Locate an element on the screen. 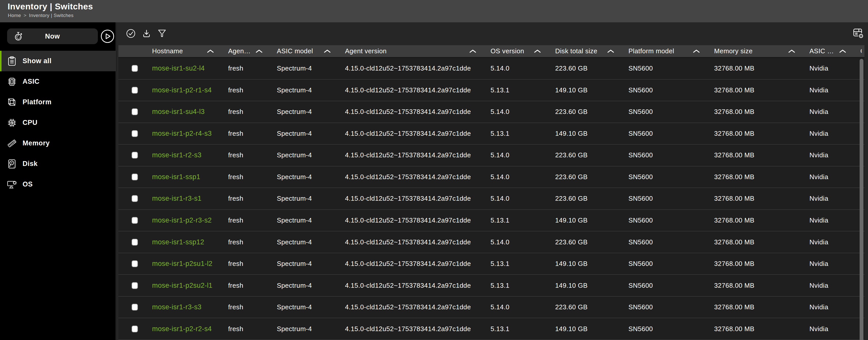 The height and width of the screenshot is (340, 868). download-icon is located at coordinates (147, 33).